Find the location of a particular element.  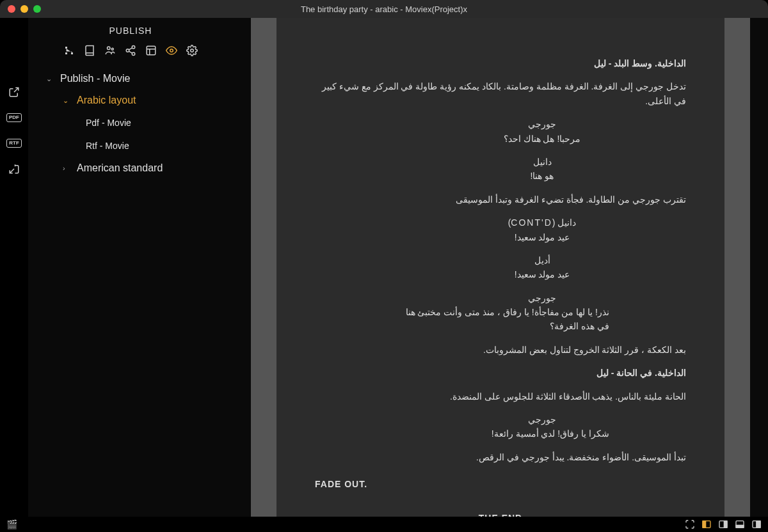

tree-item-label: Publish - Movie is located at coordinates (95, 79).